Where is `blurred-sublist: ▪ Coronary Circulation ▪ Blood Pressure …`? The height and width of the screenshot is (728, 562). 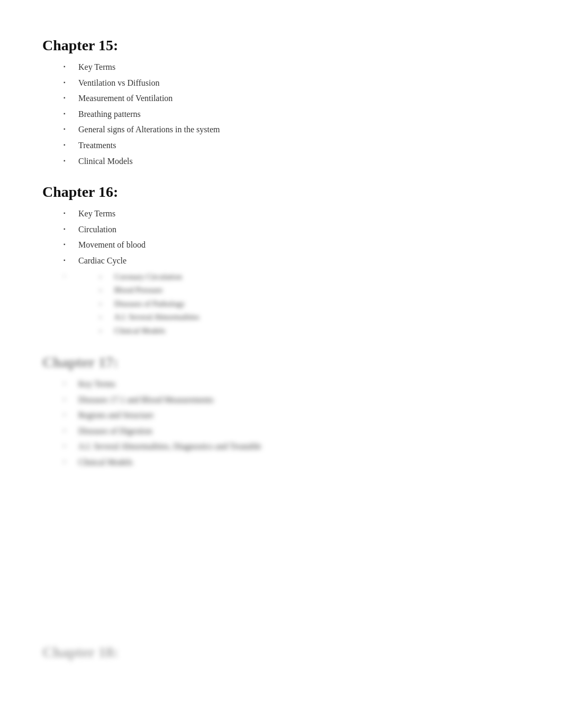
blurred-sublist: ▪ Coronary Circulation ▪ Blood Pressure … is located at coordinates (139, 305).